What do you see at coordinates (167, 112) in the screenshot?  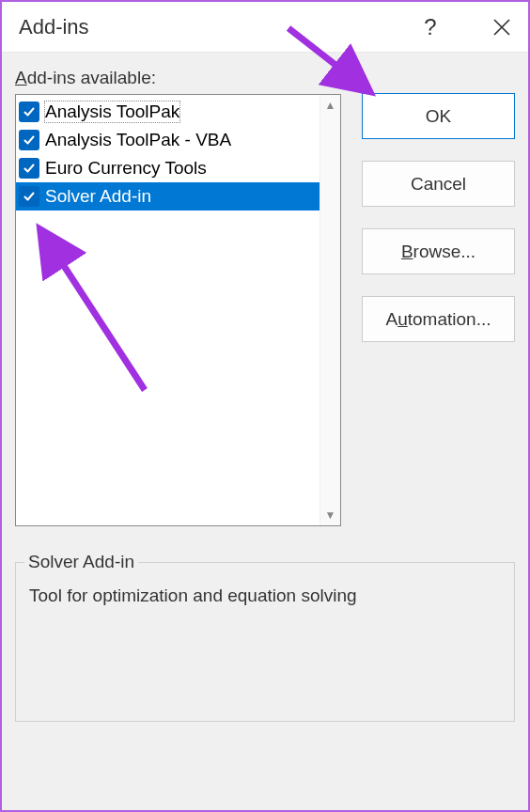 I see `list-item: Analysis ToolPak` at bounding box center [167, 112].